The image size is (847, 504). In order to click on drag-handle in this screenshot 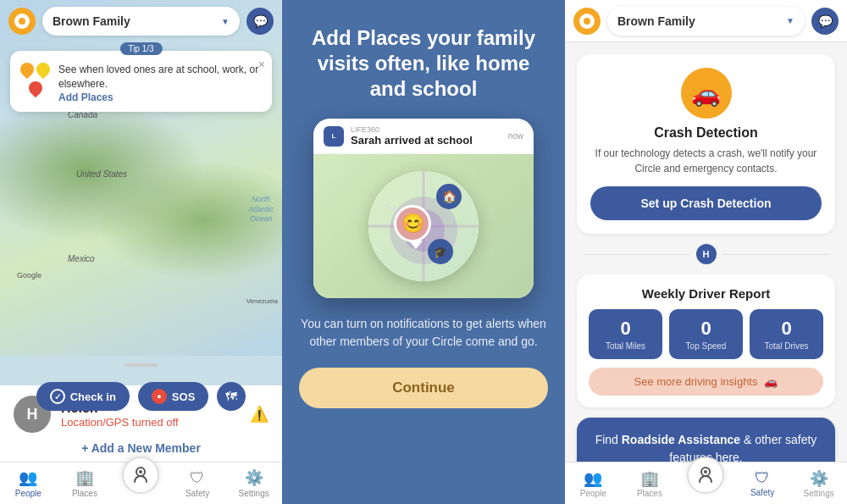, I will do `click(141, 365)`.